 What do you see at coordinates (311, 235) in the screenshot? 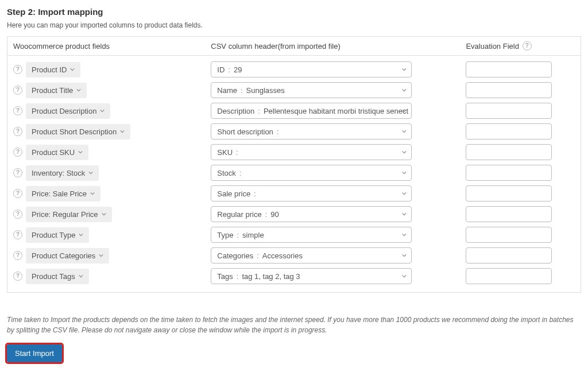
I see `csv-column-select: Type:simple` at bounding box center [311, 235].